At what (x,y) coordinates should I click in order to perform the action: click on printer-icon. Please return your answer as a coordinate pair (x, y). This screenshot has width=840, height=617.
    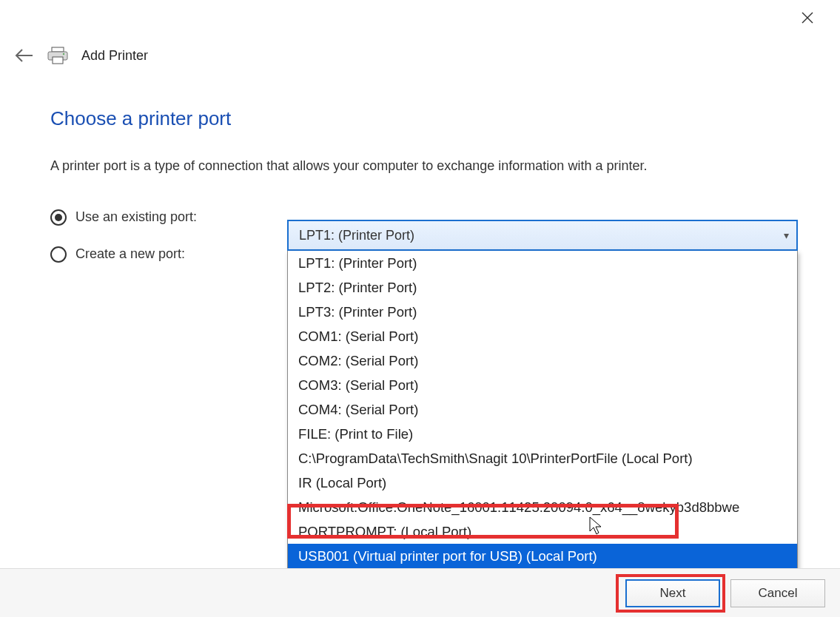
    Looking at the image, I should click on (58, 55).